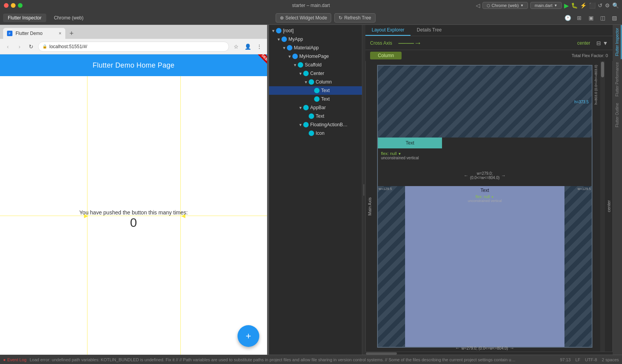  Describe the element at coordinates (316, 91) in the screenshot. I see `tree-node-text1: ▶ Text` at that location.